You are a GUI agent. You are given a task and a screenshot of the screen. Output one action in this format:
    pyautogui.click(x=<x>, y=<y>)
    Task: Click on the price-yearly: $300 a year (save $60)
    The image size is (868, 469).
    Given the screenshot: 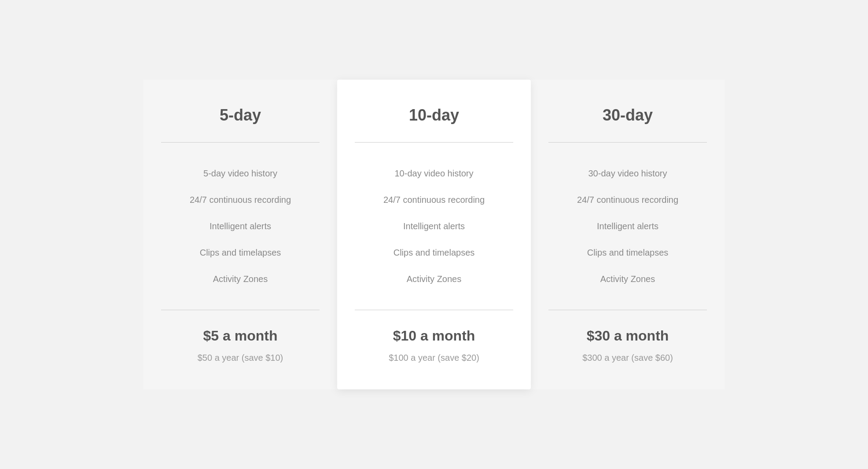 What is the action you would take?
    pyautogui.click(x=628, y=358)
    